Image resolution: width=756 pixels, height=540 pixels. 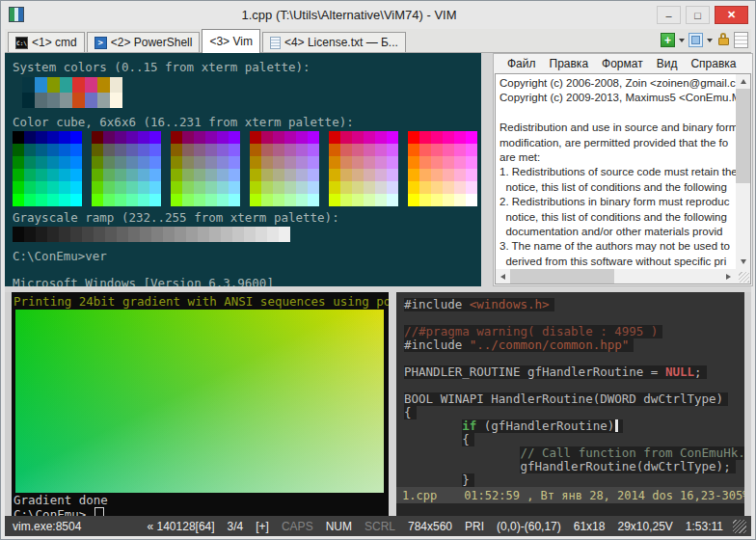 What do you see at coordinates (569, 64) in the screenshot?
I see `menu-item-Правка: Правка` at bounding box center [569, 64].